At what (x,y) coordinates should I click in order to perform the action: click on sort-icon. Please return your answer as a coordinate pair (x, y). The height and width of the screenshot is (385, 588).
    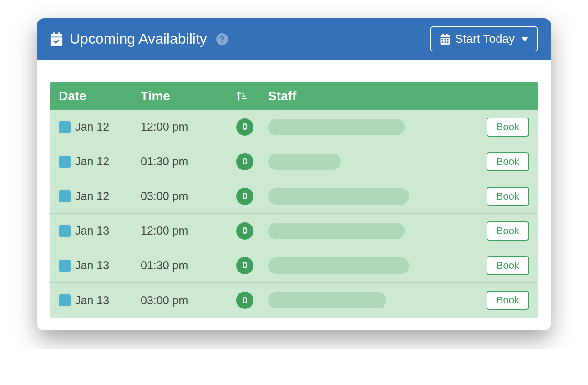
    Looking at the image, I should click on (242, 96).